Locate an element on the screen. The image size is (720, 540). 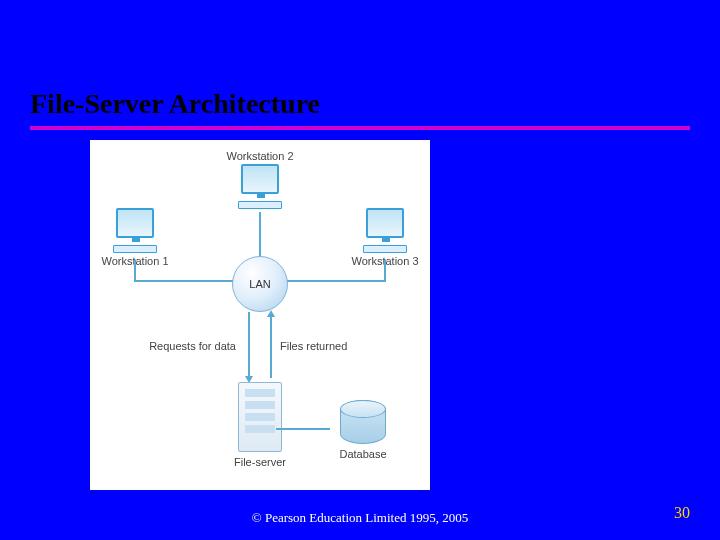
lan-label: LAN is located at coordinates (260, 284).